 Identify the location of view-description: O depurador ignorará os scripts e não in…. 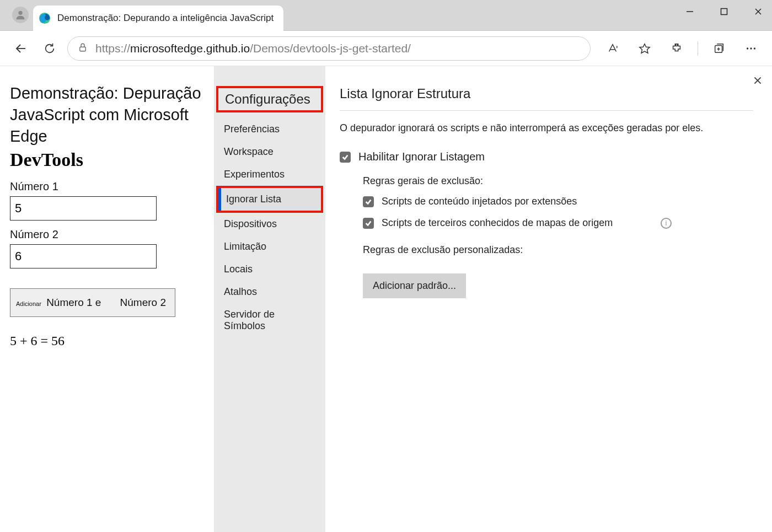
(524, 128).